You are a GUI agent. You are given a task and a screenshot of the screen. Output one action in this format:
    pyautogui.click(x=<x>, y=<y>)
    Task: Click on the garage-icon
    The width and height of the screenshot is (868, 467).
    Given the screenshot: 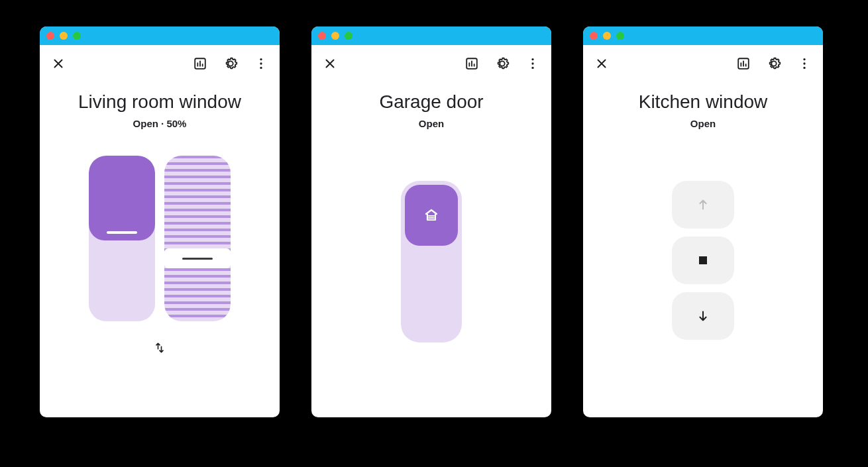 What is the action you would take?
    pyautogui.click(x=431, y=215)
    